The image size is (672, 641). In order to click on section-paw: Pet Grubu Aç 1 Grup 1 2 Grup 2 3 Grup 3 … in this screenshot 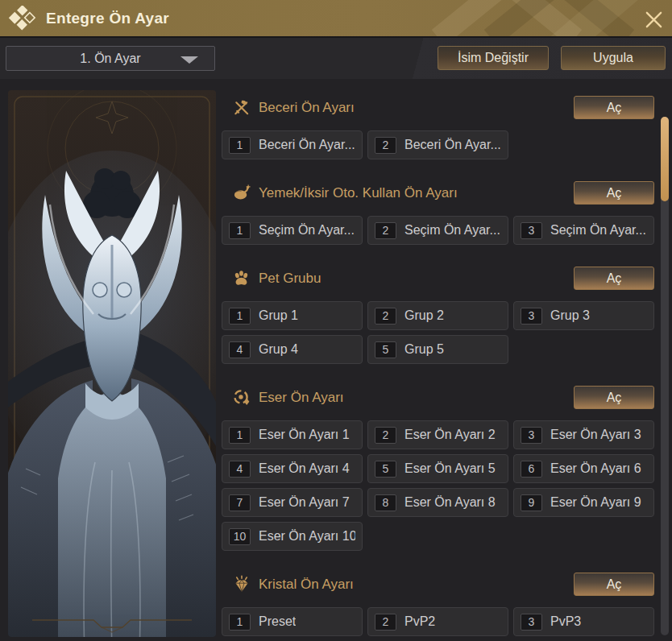, I will do `click(438, 316)`.